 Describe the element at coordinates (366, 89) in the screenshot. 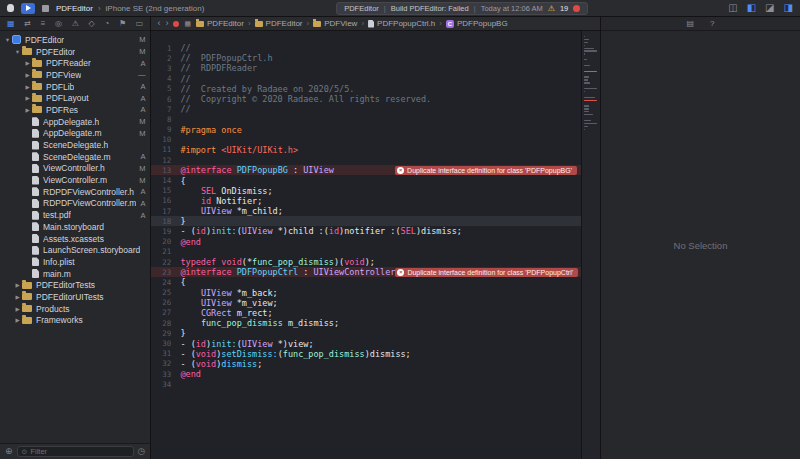

I see `code-line: 5// Created by Radaee on 2020/5/5.` at that location.